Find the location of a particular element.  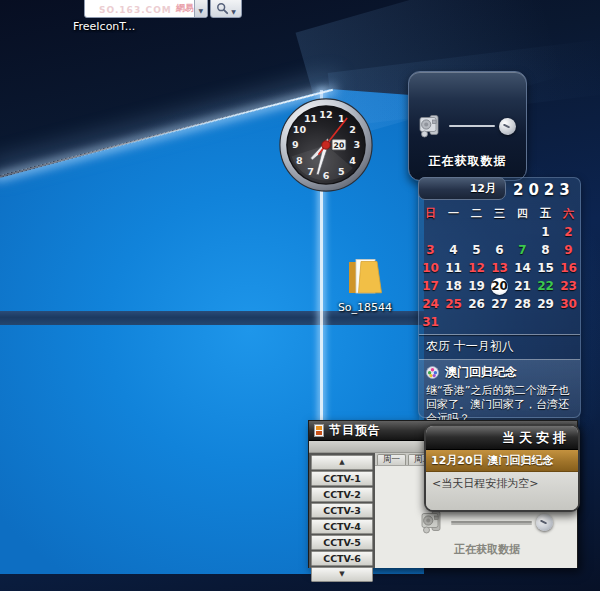

calendar-day-12: 12 is located at coordinates (476, 268).